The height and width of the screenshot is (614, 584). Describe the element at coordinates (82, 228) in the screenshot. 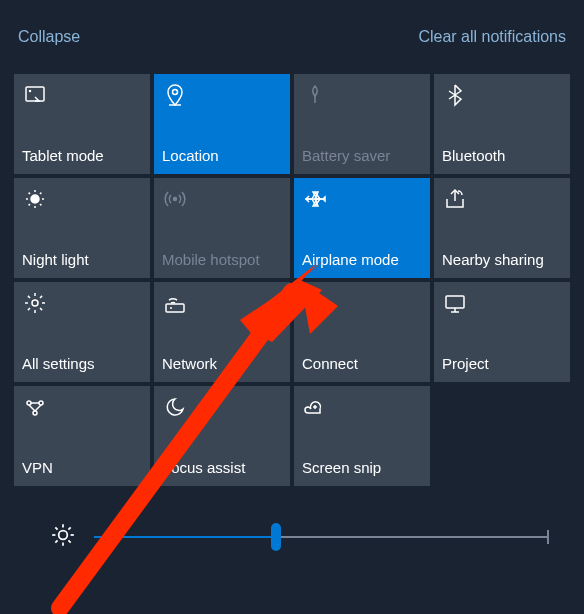

I see `tile-night-light: Night light` at that location.